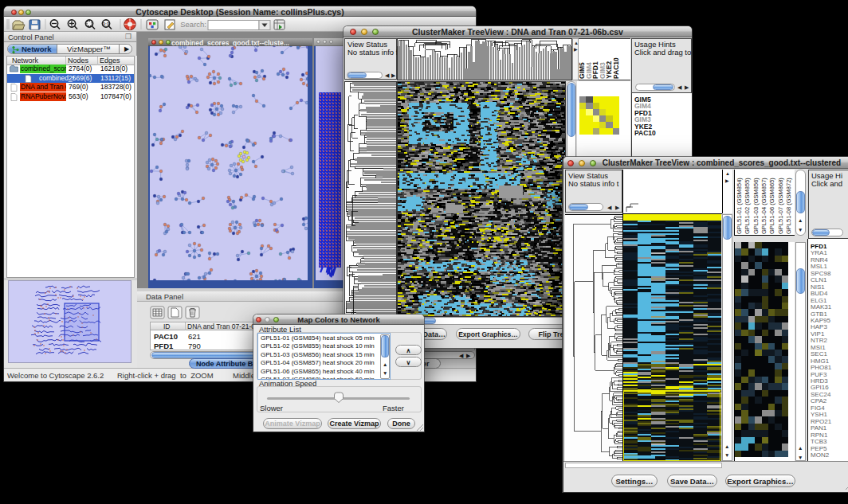 Image resolution: width=848 pixels, height=504 pixels. I want to click on svg-text: GPL51-07 (GSM868), so click(781, 205).